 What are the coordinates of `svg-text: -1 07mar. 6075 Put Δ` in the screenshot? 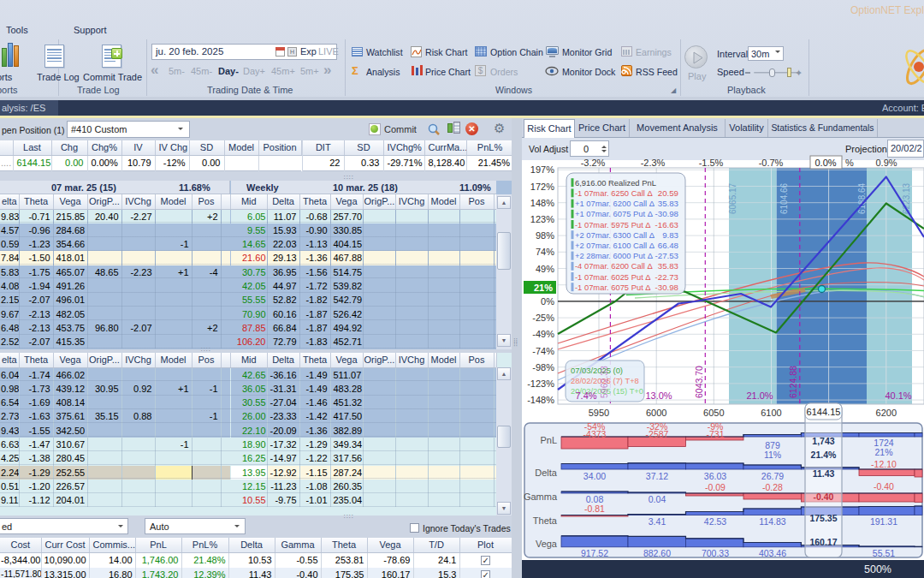 It's located at (613, 288).